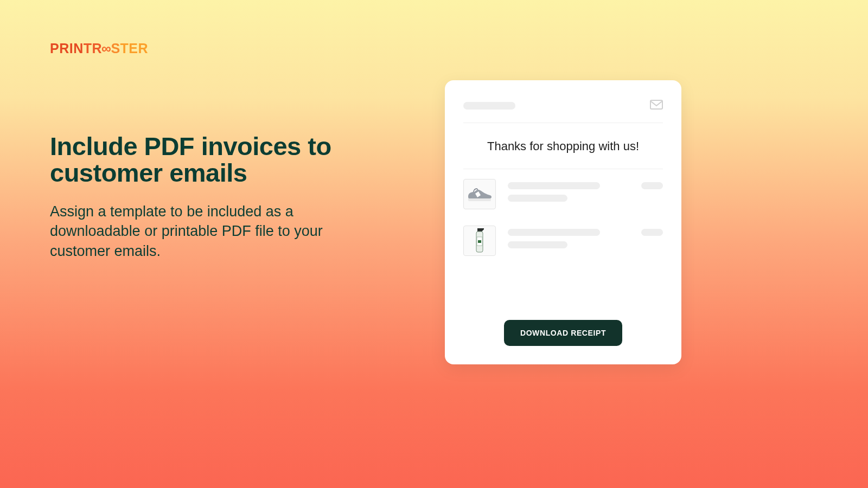  What do you see at coordinates (563, 112) in the screenshot?
I see `email-header` at bounding box center [563, 112].